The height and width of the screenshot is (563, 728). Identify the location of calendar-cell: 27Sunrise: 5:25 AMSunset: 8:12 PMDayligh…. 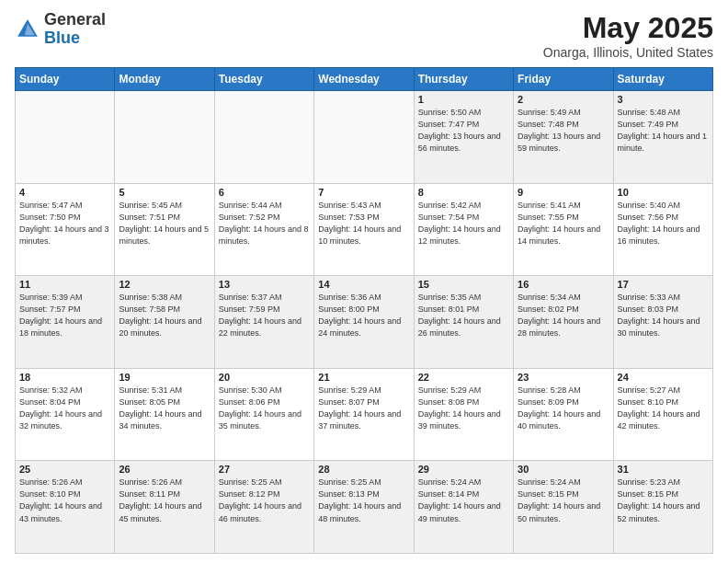
(264, 508).